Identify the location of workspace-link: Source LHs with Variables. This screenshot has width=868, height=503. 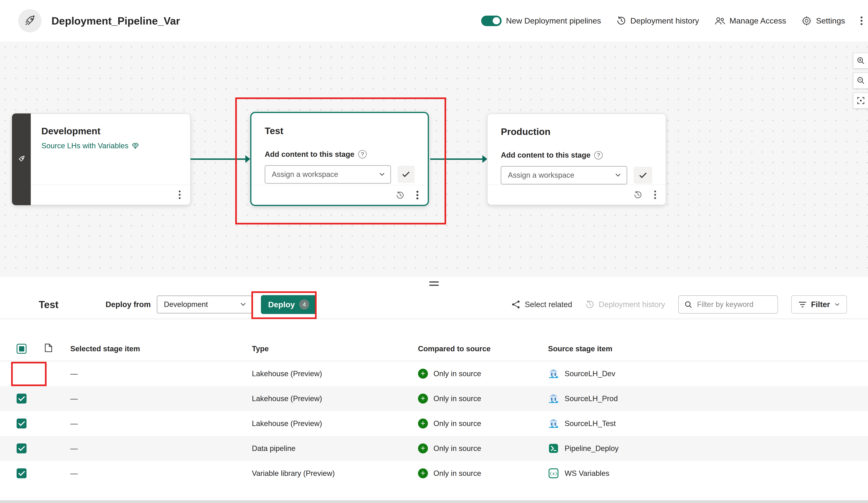
(90, 146).